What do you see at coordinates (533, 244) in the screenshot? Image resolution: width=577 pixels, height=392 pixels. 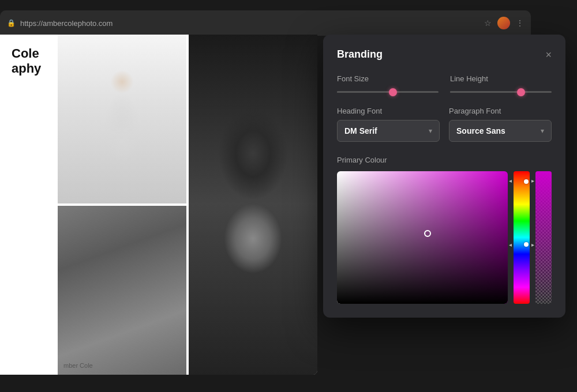 I see `spectrum-arrow-right-bottom: ▸` at bounding box center [533, 244].